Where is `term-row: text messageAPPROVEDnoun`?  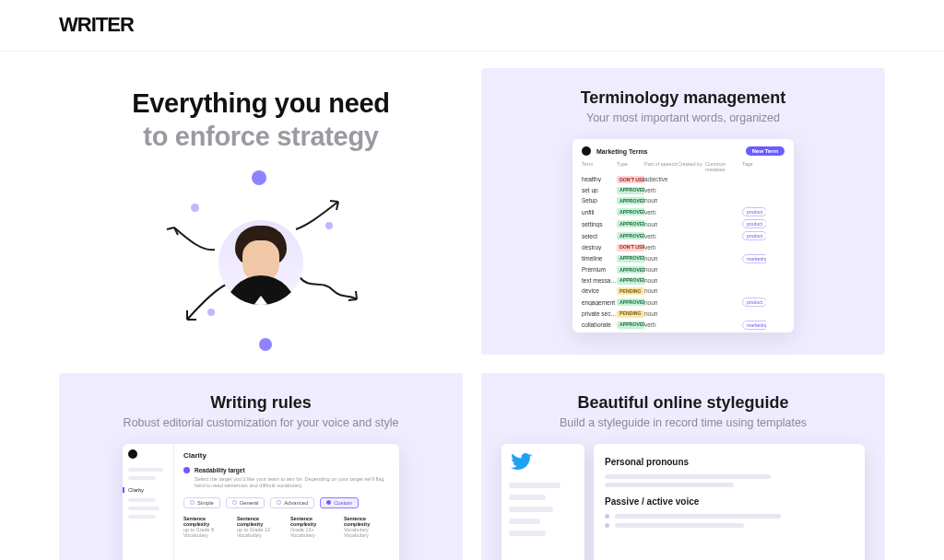 term-row: text messageAPPROVEDnoun is located at coordinates (683, 281).